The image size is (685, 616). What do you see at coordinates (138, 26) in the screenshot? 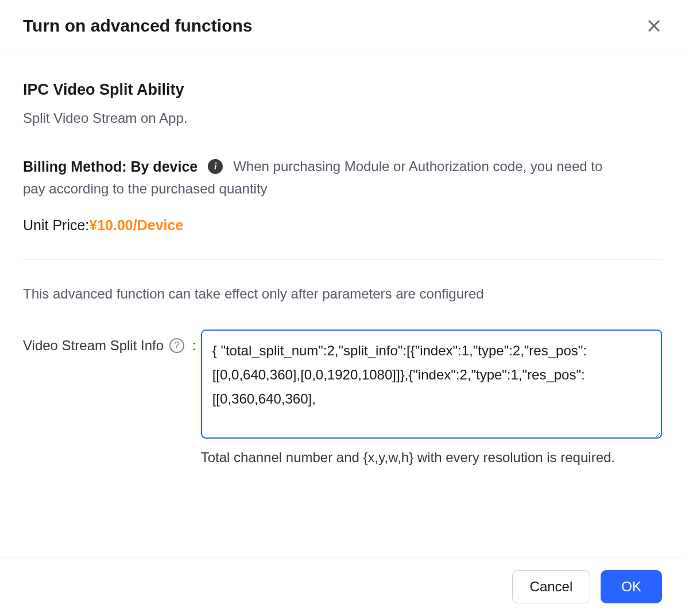
I see `modal-title: Turn on advanced functions` at bounding box center [138, 26].